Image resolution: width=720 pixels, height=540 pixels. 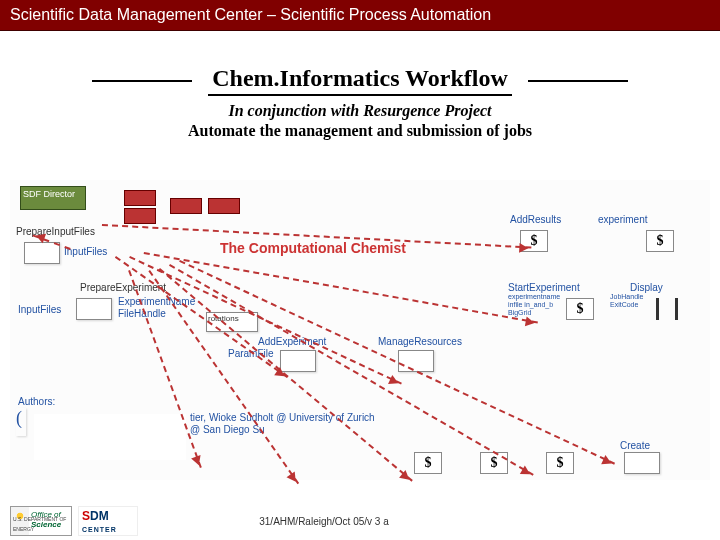 What do you see at coordinates (41, 521) in the screenshot?
I see `office-of-science-logo: Office ofScience U.S. DEPARTMENT OF ENER…` at bounding box center [41, 521].